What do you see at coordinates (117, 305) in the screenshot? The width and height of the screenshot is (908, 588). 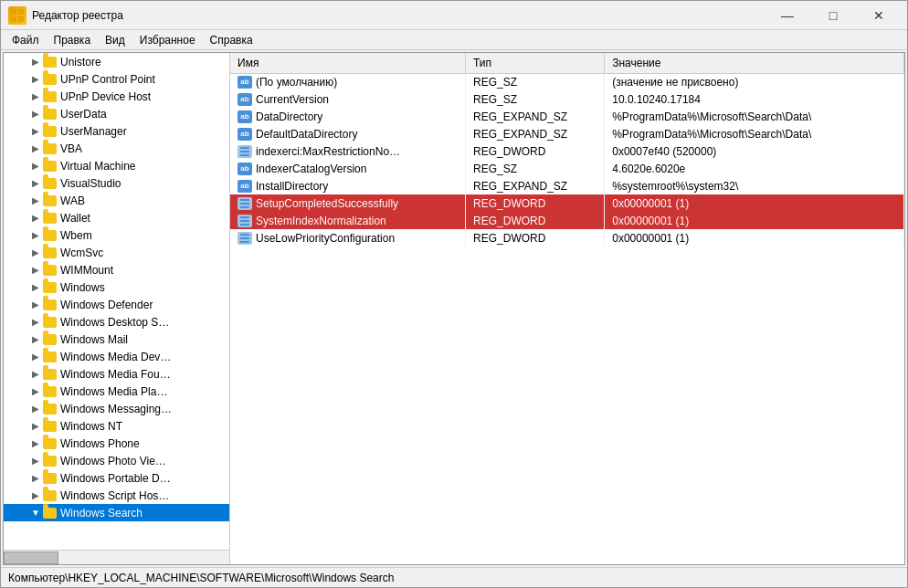 I see `tree-item: ▶Windows Defender` at bounding box center [117, 305].